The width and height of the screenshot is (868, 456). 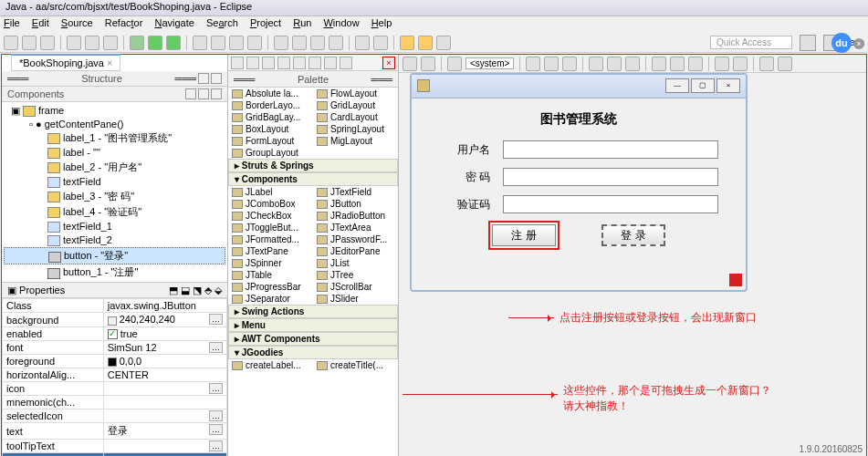 I want to click on palette-item: JFormatted..., so click(x=270, y=239).